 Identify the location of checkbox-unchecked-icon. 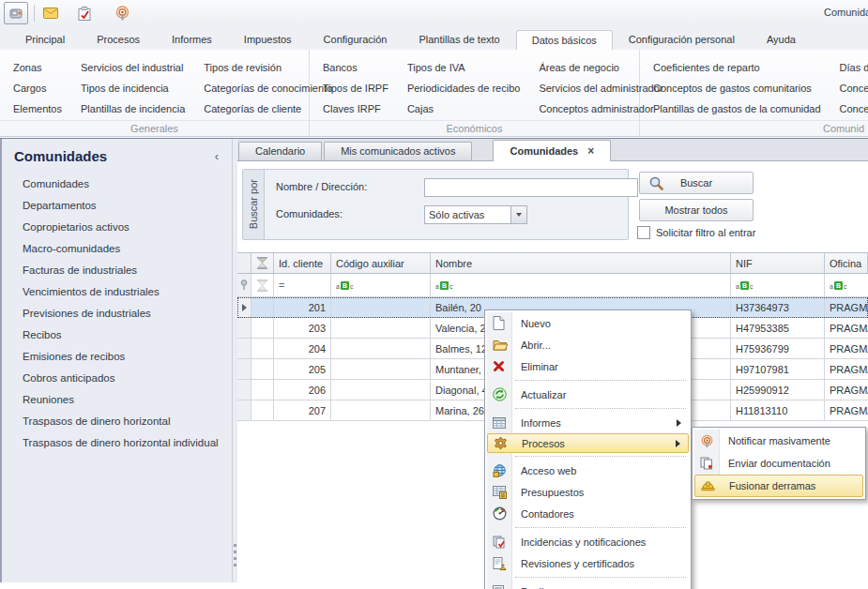
(644, 233).